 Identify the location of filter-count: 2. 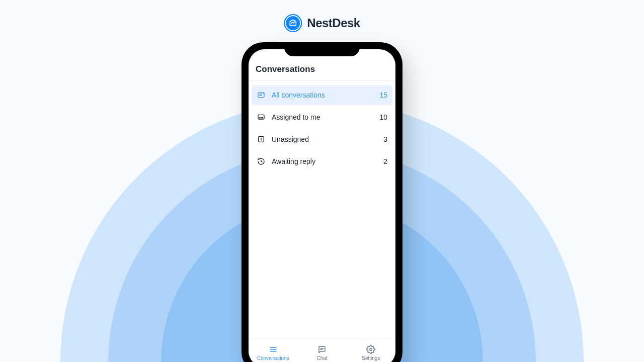
(385, 161).